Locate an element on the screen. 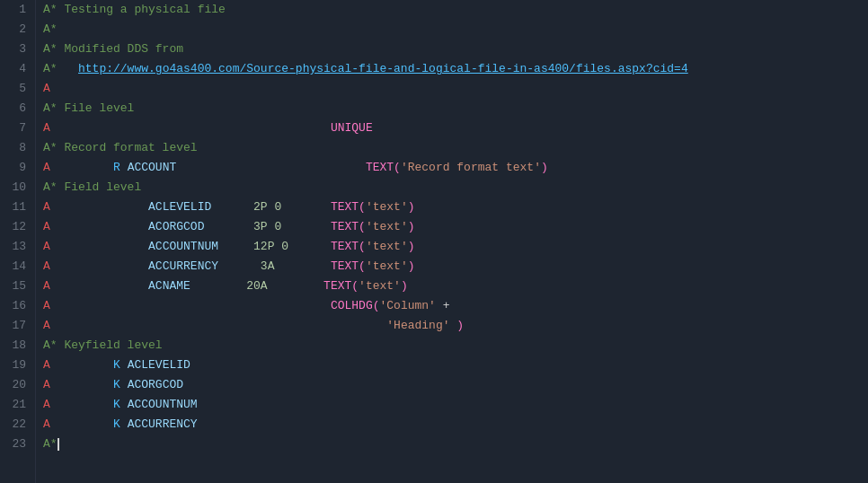 This screenshot has height=483, width=868. line-numbers: 1234567891011121314151617181920212223 is located at coordinates (18, 242).